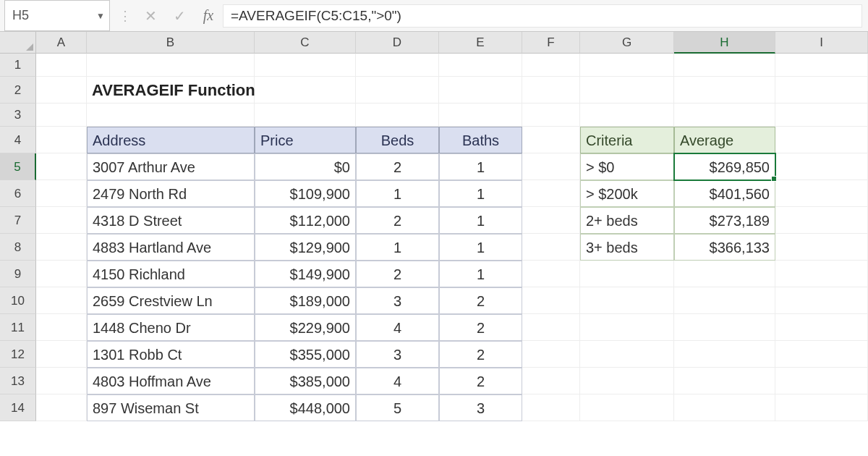  What do you see at coordinates (551, 43) in the screenshot?
I see `col-header-F: F` at bounding box center [551, 43].